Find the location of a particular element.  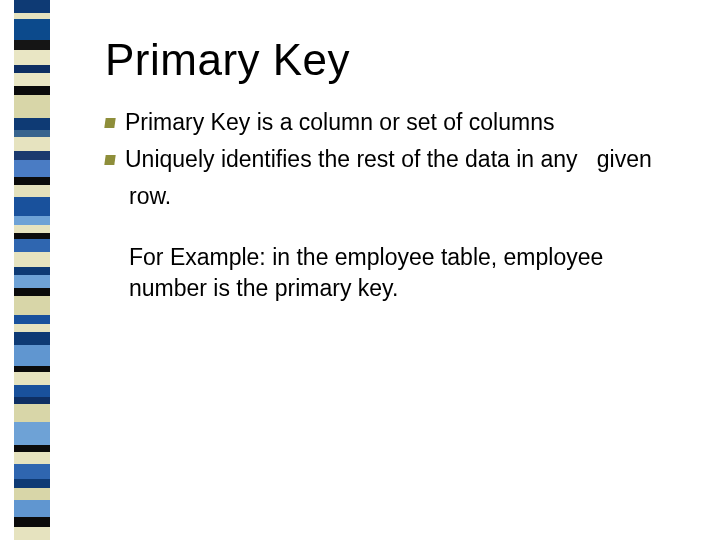

example-line: number is the primary key. is located at coordinates (404, 288).